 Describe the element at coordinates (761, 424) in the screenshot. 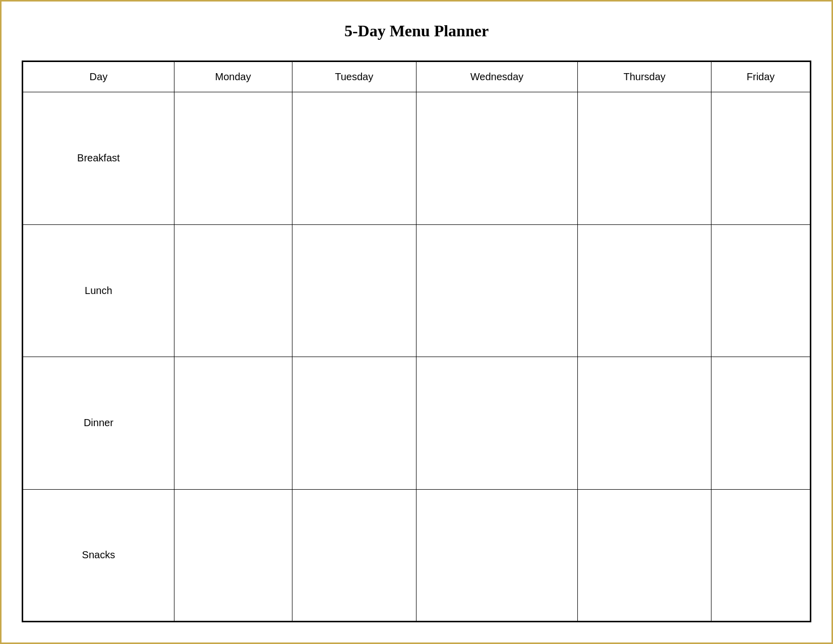

I see `cell-dinner-friday` at that location.